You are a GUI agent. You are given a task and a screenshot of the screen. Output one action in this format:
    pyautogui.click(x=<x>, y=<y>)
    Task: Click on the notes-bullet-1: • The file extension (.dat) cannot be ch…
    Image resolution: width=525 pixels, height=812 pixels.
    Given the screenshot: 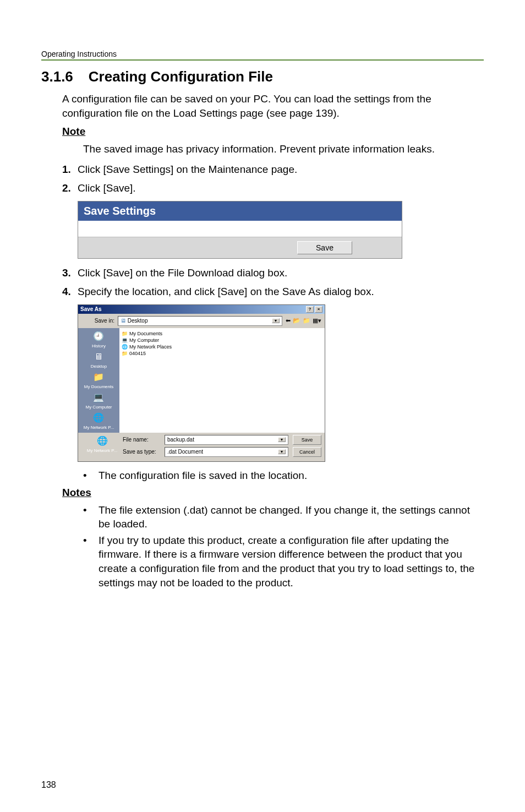 What is the action you would take?
    pyautogui.click(x=283, y=517)
    